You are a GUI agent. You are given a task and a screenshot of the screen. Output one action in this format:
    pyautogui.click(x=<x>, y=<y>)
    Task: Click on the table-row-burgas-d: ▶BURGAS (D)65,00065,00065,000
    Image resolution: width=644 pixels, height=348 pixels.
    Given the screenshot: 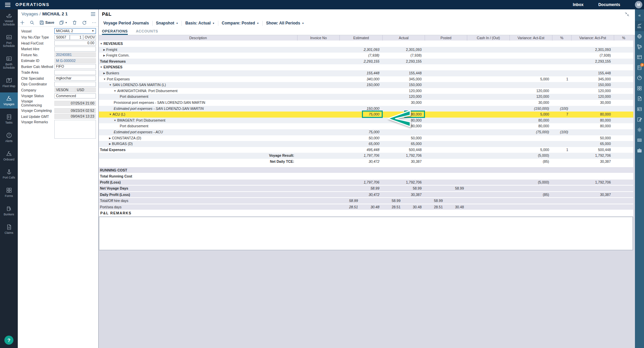 What is the action you would take?
    pyautogui.click(x=366, y=144)
    